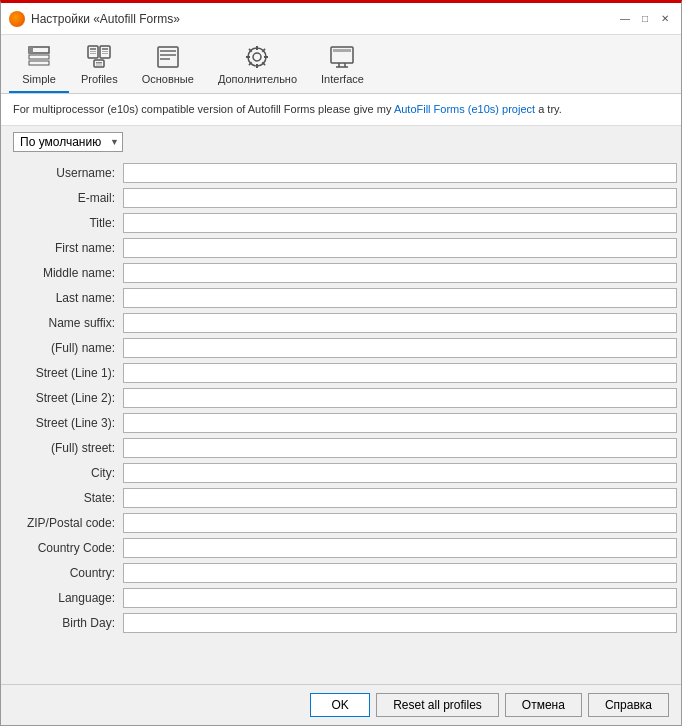 This screenshot has width=682, height=726. I want to click on input-title, so click(400, 223).